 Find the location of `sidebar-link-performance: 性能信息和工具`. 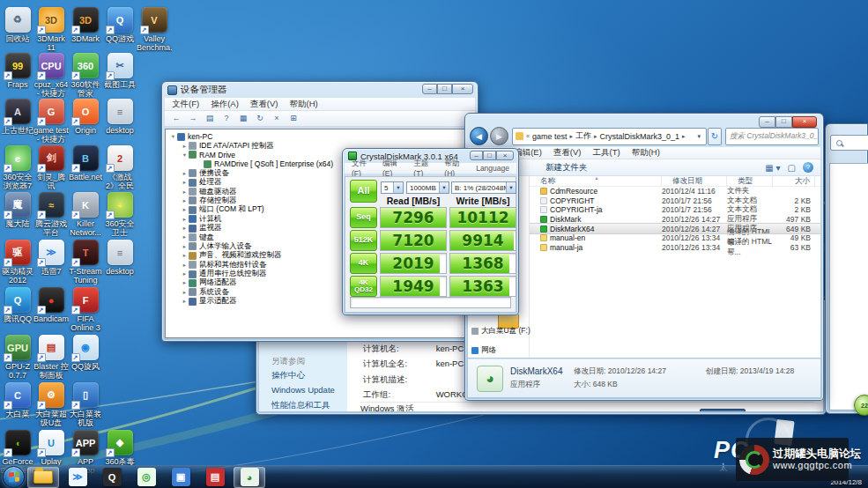

sidebar-link-performance: 性能信息和工具 is located at coordinates (301, 405).